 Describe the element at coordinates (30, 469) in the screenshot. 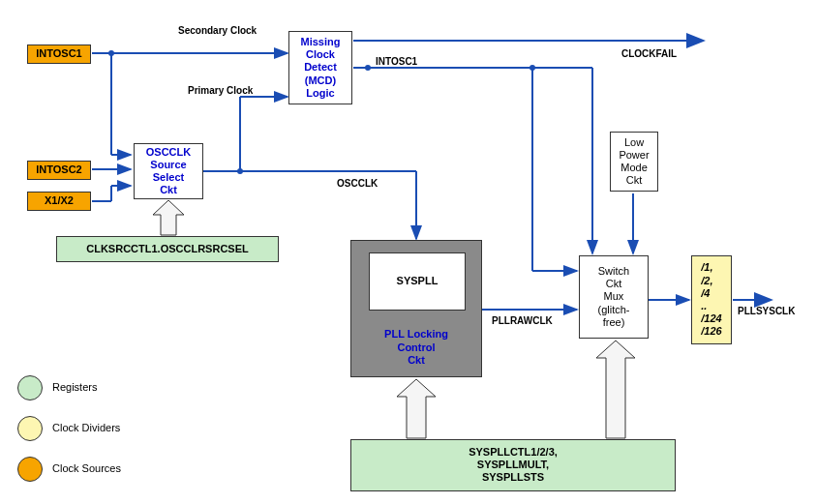

I see `legend-dot-sources` at that location.